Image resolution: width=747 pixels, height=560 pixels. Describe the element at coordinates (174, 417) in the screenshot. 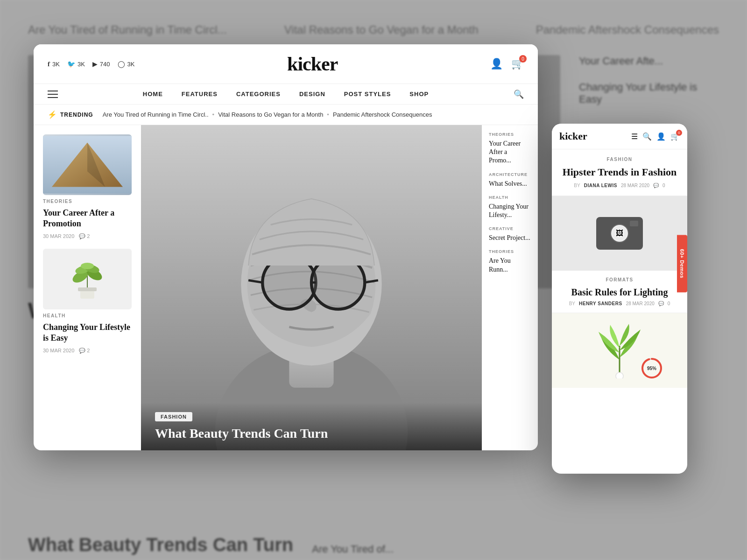

I see `featured-category: FASHION` at that location.